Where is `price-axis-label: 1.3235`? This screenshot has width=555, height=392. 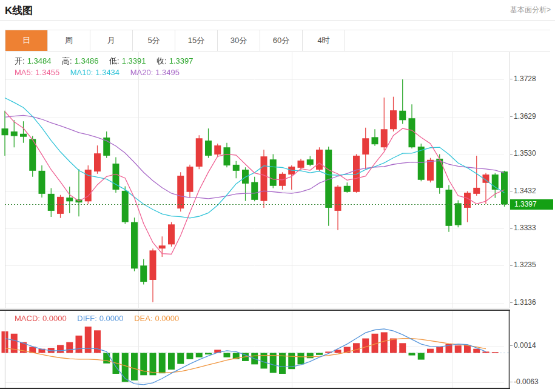
price-axis-label: 1.3235 is located at coordinates (523, 265).